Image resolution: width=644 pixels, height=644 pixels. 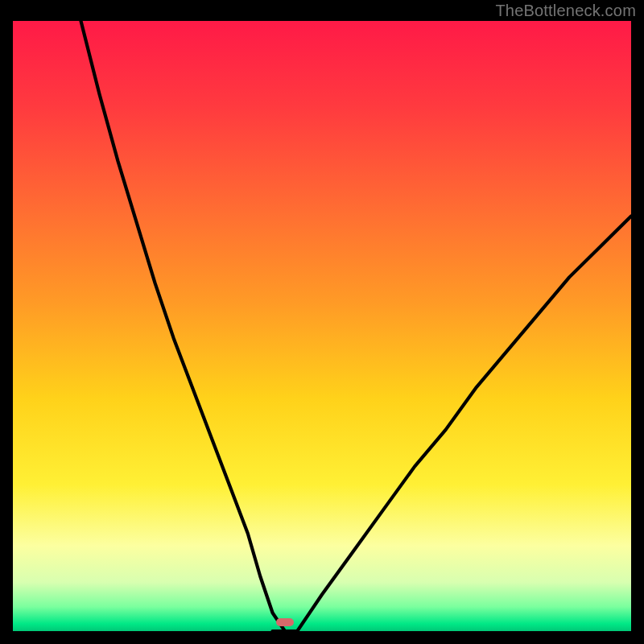 I want to click on optimal-marker, so click(x=285, y=622).